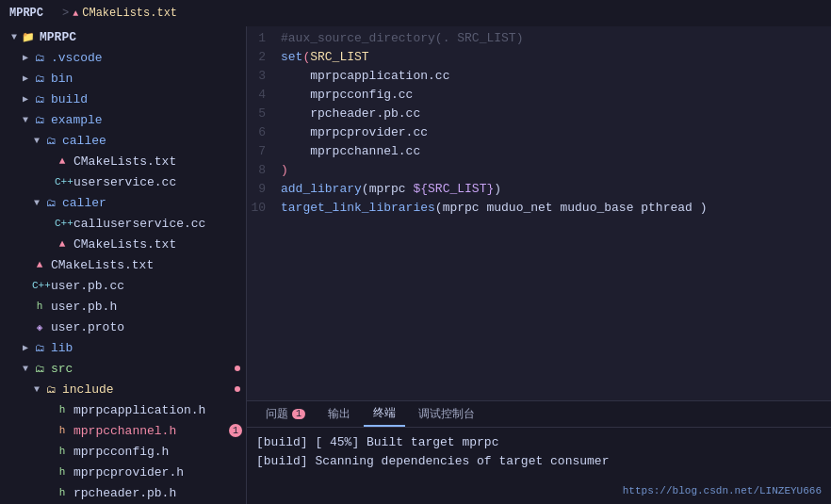 Image resolution: width=831 pixels, height=504 pixels. What do you see at coordinates (122, 348) in the screenshot?
I see `sidebar-item-lib: ▶ 🗂 lib` at bounding box center [122, 348].